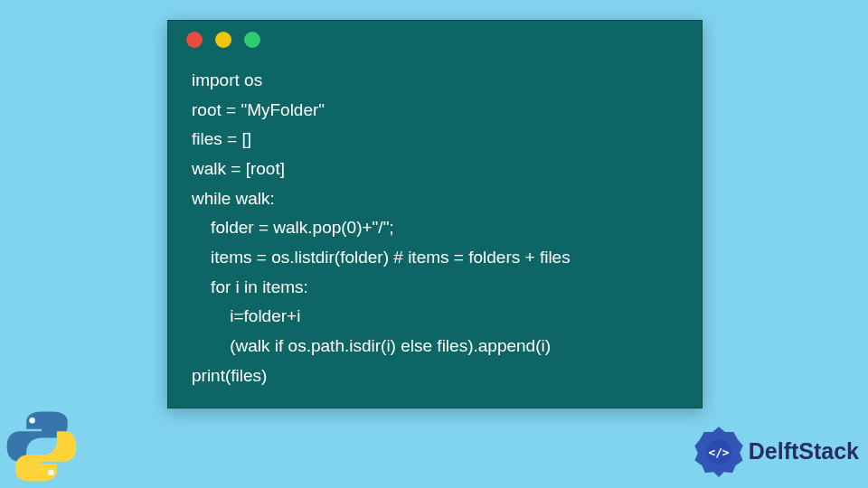 Image resolution: width=868 pixels, height=488 pixels. What do you see at coordinates (223, 40) in the screenshot?
I see `window-minimize-dot` at bounding box center [223, 40].